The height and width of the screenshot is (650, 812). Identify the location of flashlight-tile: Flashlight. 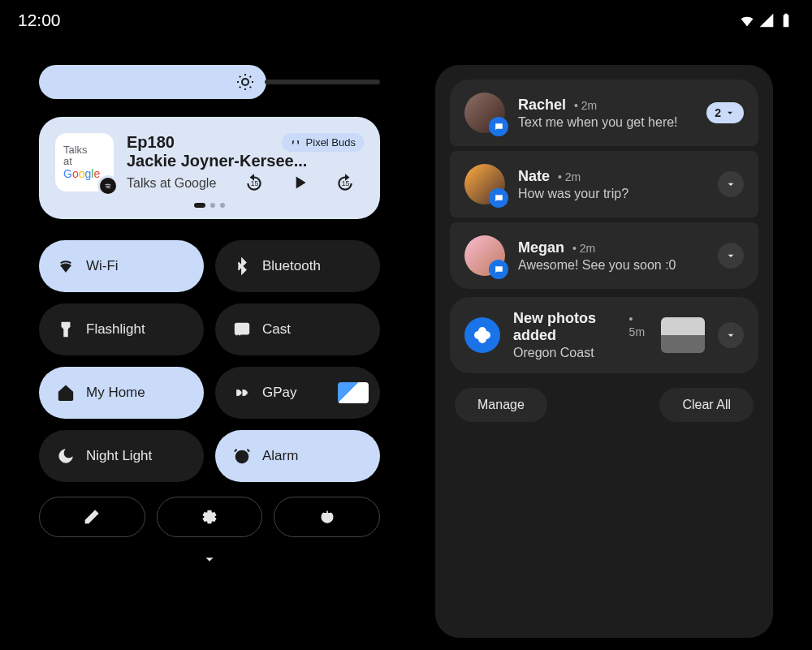
(122, 329).